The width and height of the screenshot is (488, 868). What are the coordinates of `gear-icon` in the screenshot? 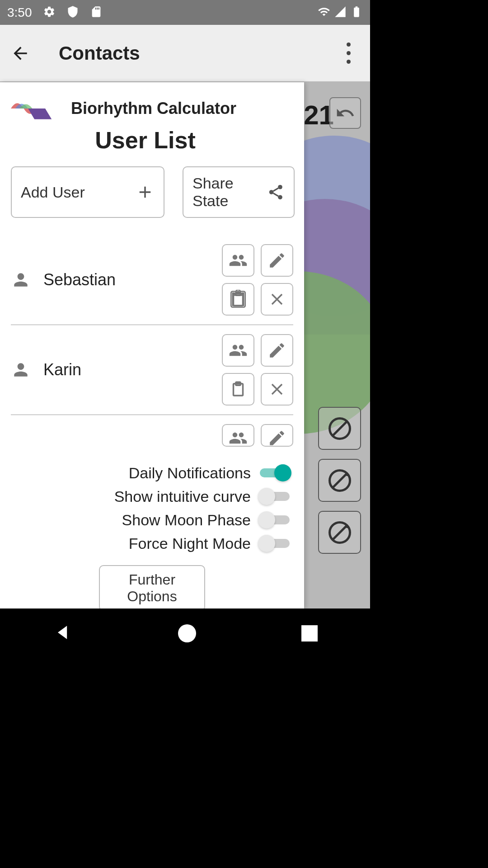 It's located at (49, 13).